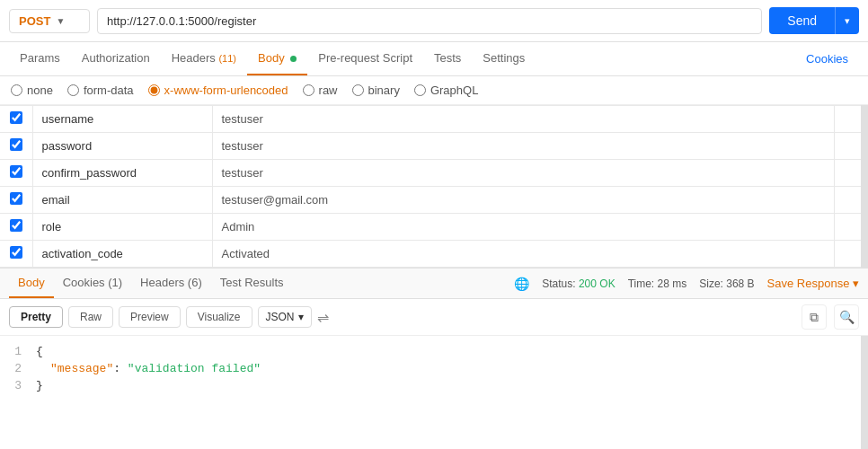  Describe the element at coordinates (365, 59) in the screenshot. I see `tab-pre-request: Pre-request Script` at that location.